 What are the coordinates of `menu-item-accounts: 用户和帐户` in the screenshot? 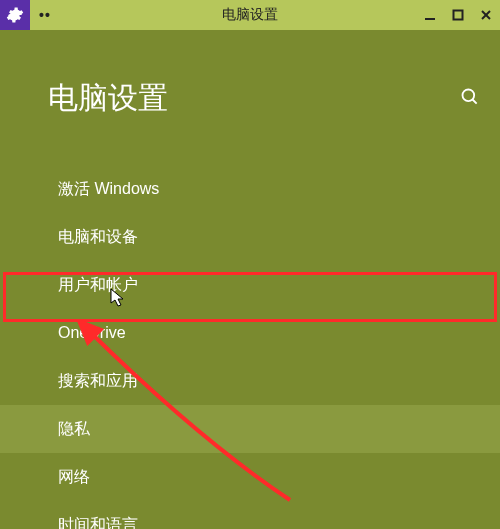 It's located at (250, 285).